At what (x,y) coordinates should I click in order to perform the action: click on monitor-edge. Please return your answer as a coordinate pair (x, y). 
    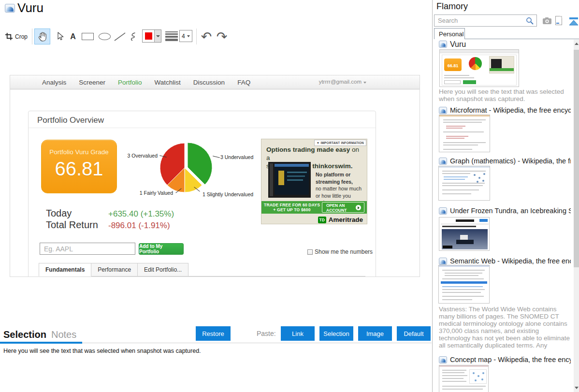
    Looking at the image, I should click on (272, 180).